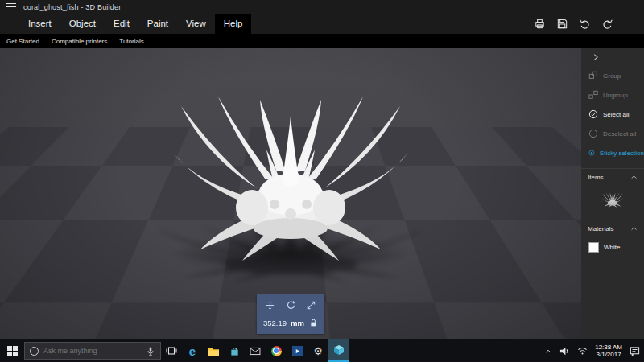 The image size is (644, 362). What do you see at coordinates (196, 24) in the screenshot?
I see `menu-view: View` at bounding box center [196, 24].